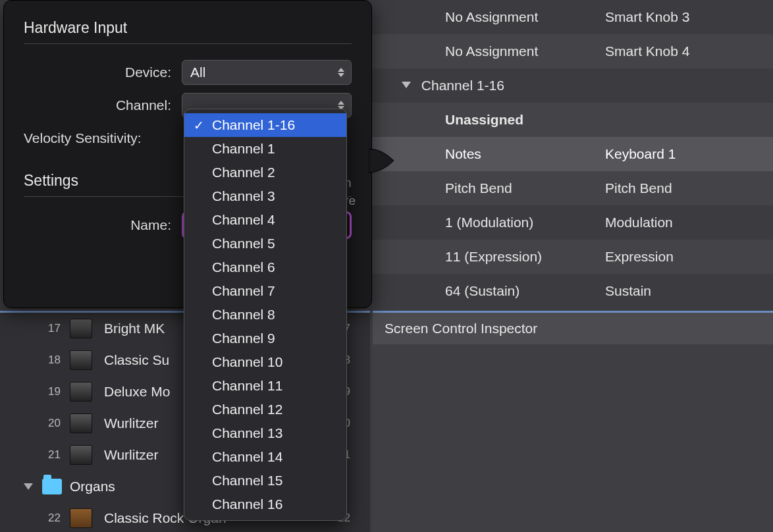 The image size is (773, 532). Describe the element at coordinates (572, 86) in the screenshot. I see `assignment-group: Channel 1-16` at that location.